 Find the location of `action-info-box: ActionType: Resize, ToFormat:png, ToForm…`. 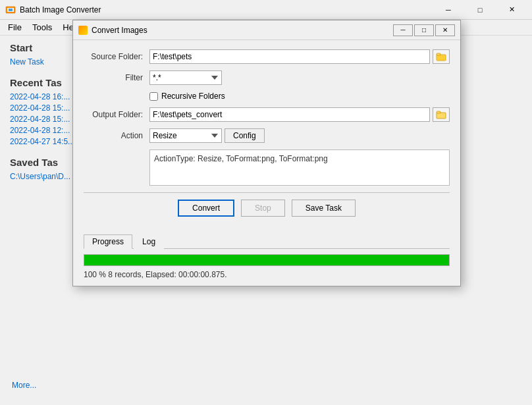

action-info-box: ActionType: Resize, ToFormat:png, ToForm… is located at coordinates (300, 167).